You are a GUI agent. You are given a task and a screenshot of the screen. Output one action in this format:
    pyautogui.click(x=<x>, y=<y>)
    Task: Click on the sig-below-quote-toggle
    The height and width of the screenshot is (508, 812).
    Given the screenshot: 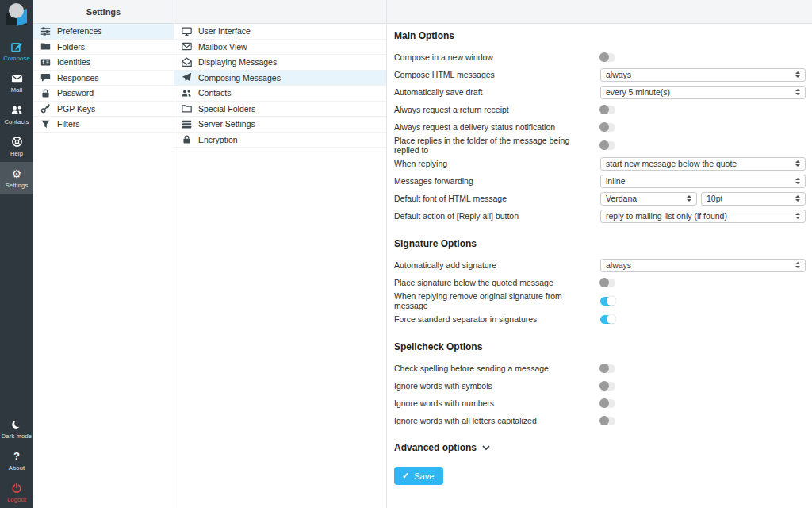 What is the action you would take?
    pyautogui.click(x=607, y=283)
    